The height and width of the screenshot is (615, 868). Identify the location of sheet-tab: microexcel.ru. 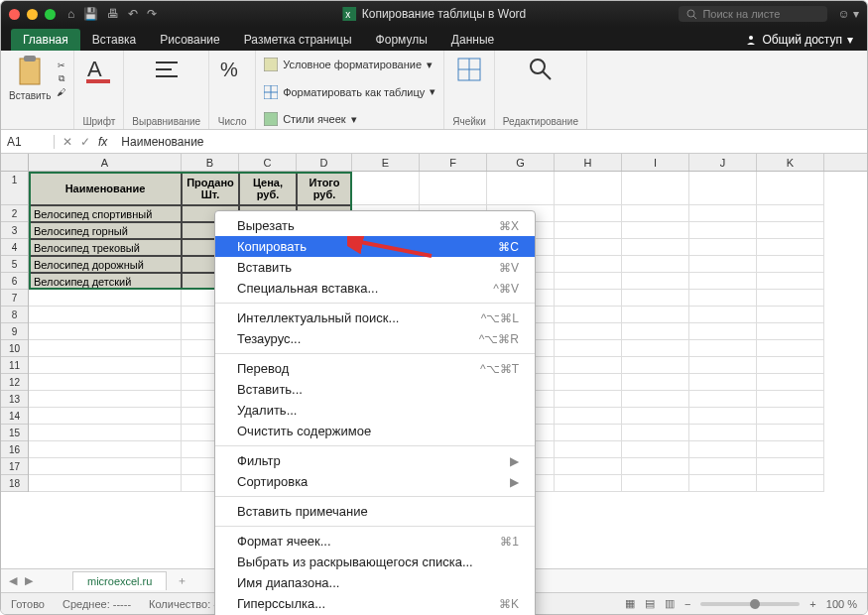
(119, 581).